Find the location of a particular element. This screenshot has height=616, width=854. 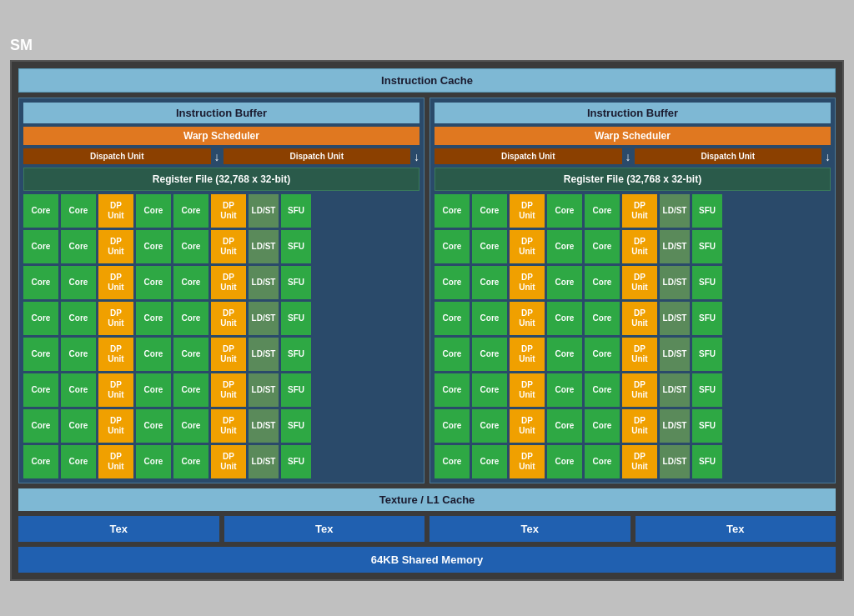

sm-label: SM is located at coordinates (22, 45).